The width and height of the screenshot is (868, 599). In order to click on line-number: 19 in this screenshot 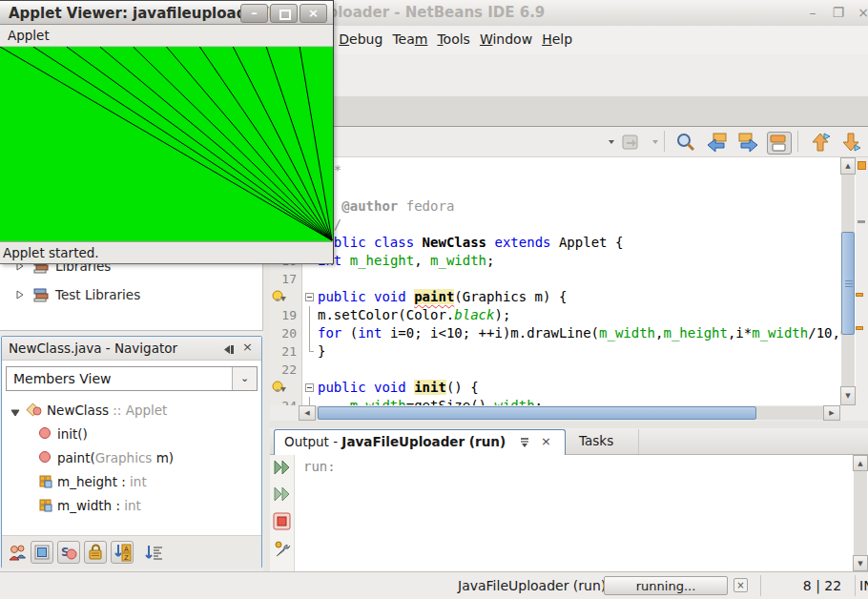, I will do `click(286, 315)`.